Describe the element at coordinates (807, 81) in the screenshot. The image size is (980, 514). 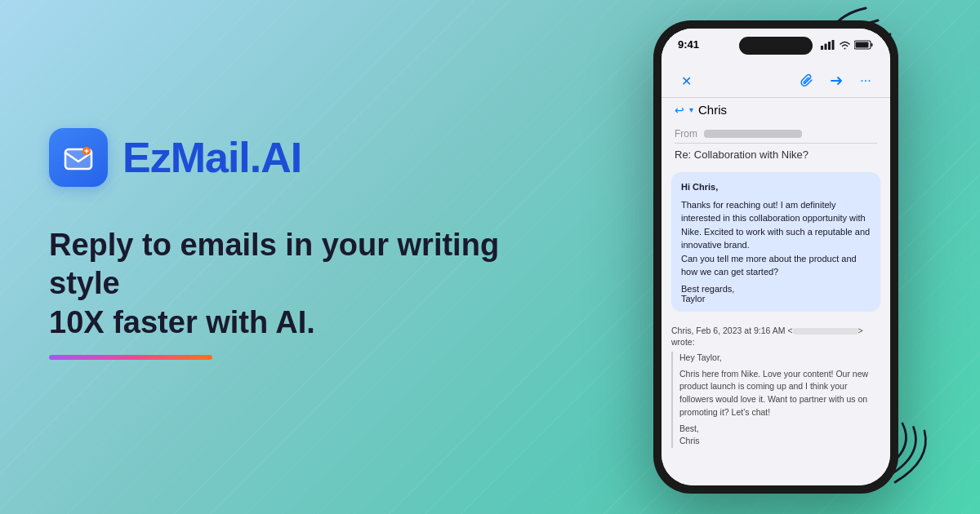
I see `attach-button` at that location.